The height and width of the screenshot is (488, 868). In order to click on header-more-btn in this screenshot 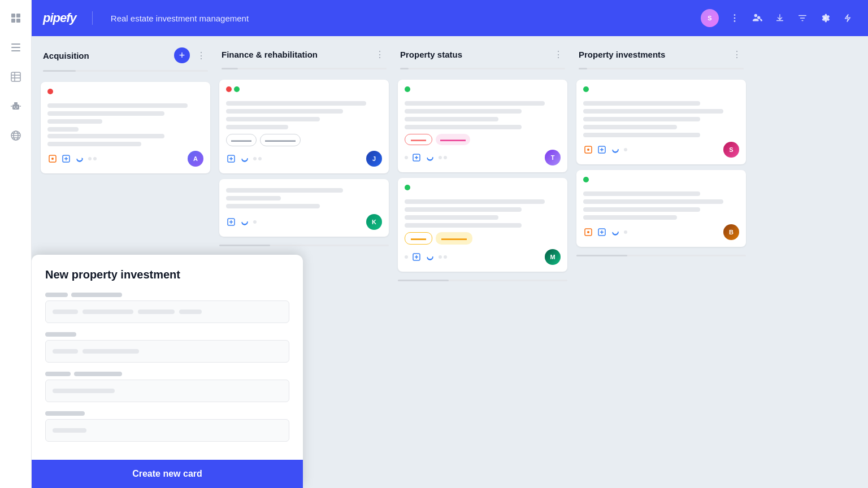, I will do `click(735, 18)`.